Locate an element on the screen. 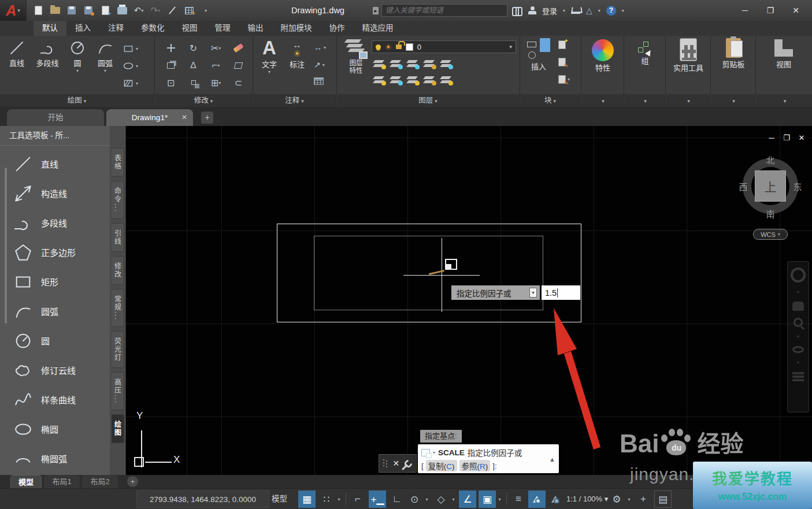 This screenshot has width=812, height=509. scale-icon is located at coordinates (193, 83).